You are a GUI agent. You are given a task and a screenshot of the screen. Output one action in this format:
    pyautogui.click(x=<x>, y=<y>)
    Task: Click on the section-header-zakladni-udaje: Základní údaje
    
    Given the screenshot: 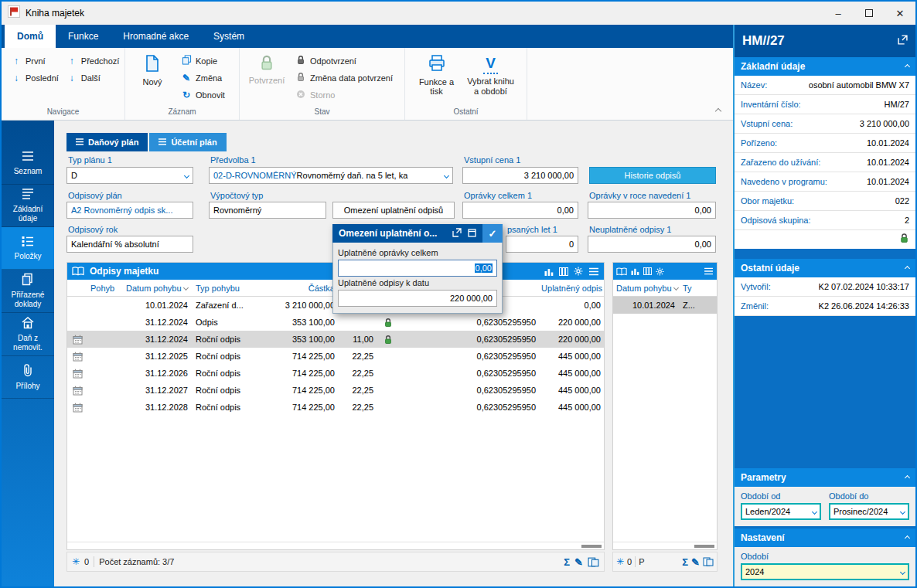 What is the action you would take?
    pyautogui.click(x=825, y=66)
    